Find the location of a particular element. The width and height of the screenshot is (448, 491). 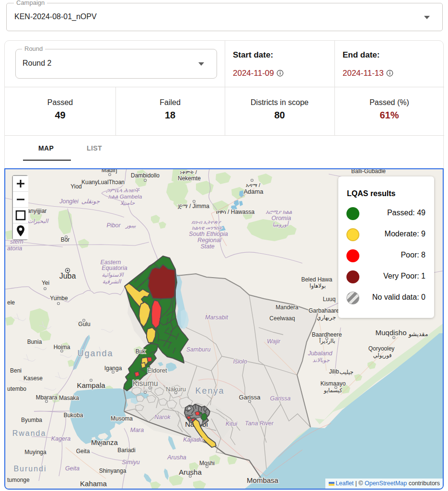

svg-text: Baardheere is located at coordinates (327, 335).